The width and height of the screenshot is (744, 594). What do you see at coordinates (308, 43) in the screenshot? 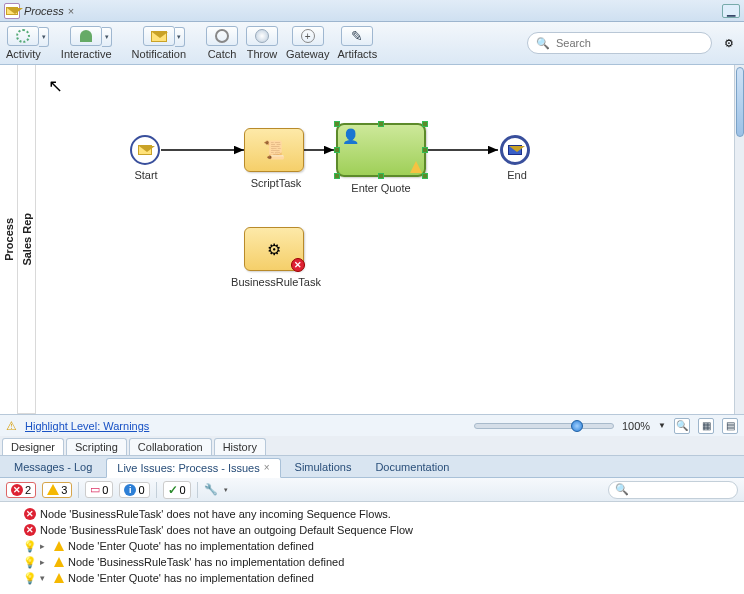
I see `tool-gateway: + Gateway` at bounding box center [308, 43].